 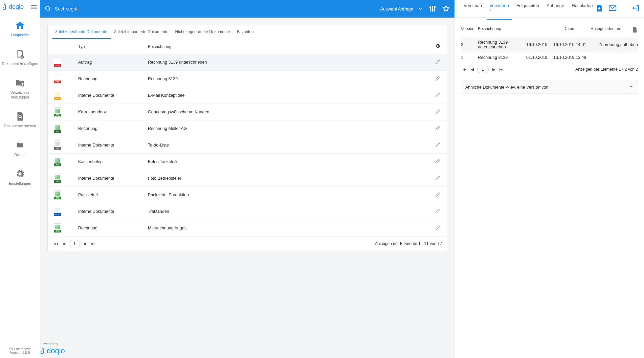 I want to click on logout-icon, so click(x=636, y=9).